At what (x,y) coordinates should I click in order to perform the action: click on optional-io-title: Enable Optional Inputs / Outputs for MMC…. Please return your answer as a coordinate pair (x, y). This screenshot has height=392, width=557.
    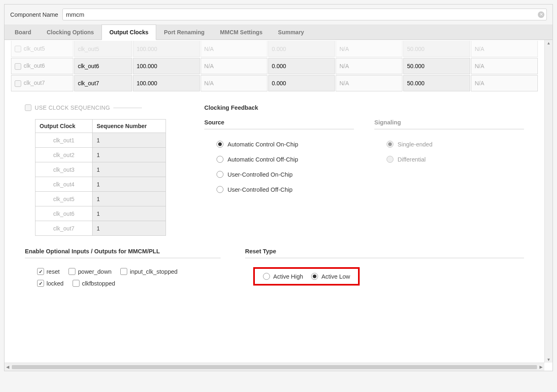
    Looking at the image, I should click on (123, 253).